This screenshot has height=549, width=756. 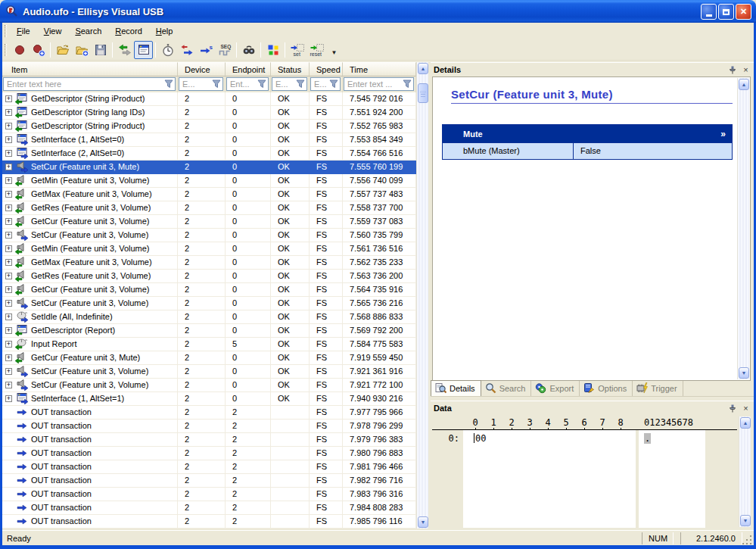 What do you see at coordinates (38, 50) in the screenshot?
I see `record-new-button` at bounding box center [38, 50].